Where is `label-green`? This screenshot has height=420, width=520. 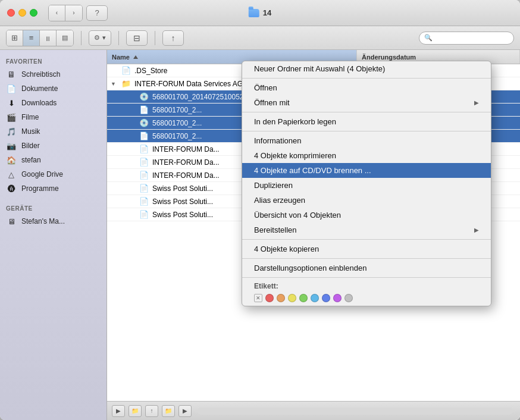
label-green is located at coordinates (303, 298).